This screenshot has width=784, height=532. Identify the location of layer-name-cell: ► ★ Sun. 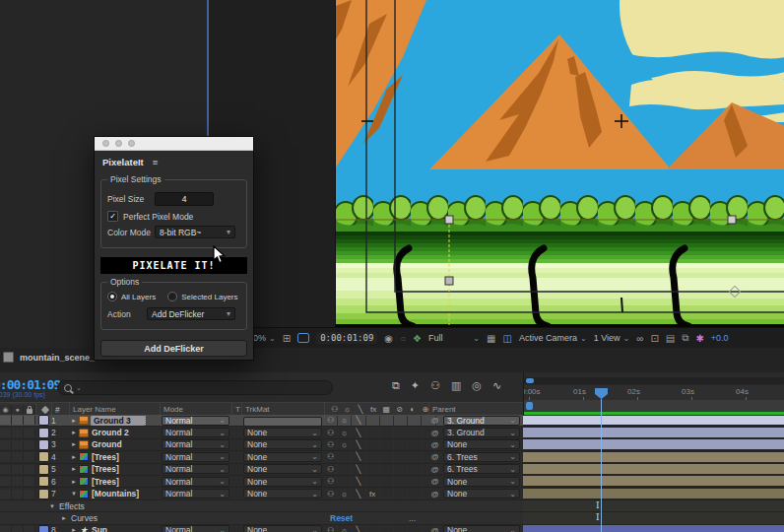
(114, 528).